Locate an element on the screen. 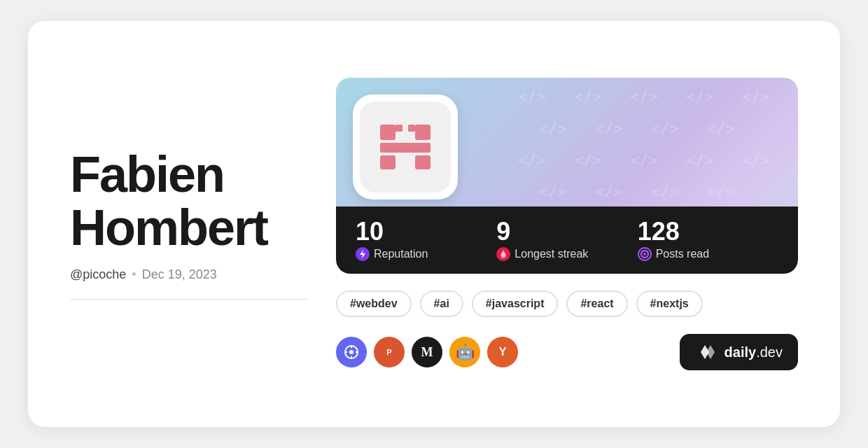 Image resolution: width=868 pixels, height=448 pixels. user-handle: @picoche is located at coordinates (98, 274).